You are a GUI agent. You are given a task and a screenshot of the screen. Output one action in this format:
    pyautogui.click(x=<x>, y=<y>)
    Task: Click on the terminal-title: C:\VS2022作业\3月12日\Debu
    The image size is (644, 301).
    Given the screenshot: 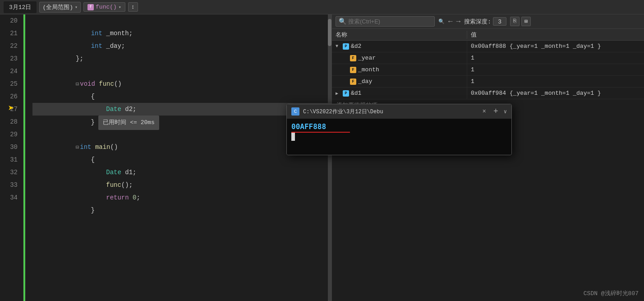 What is the action you would take?
    pyautogui.click(x=390, y=112)
    